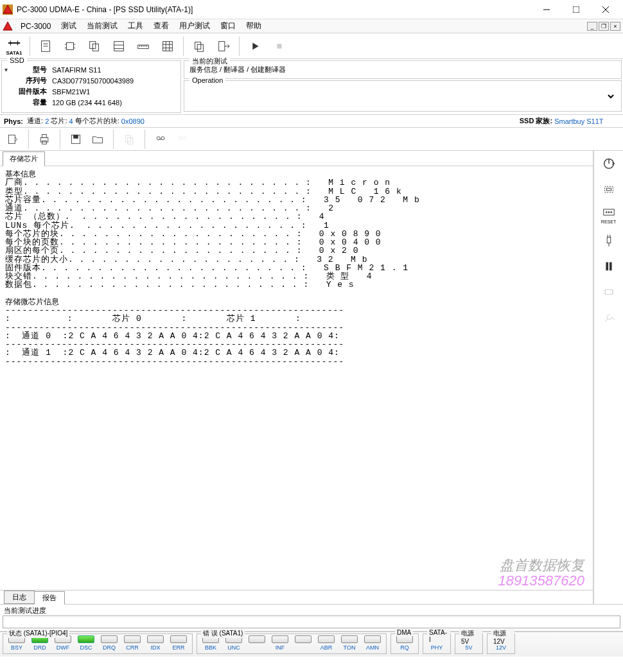 The height and width of the screenshot is (672, 623). Describe the element at coordinates (168, 46) in the screenshot. I see `grid-icon` at that location.